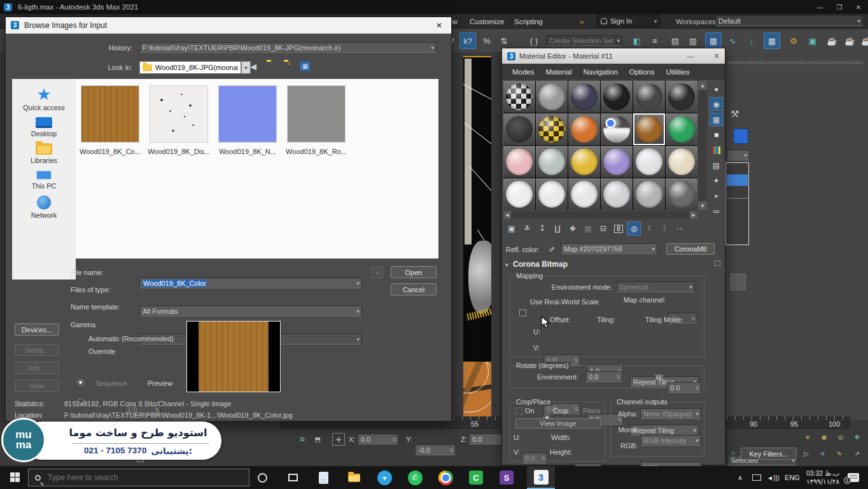 Image resolution: width=868 pixels, height=489 pixels. What do you see at coordinates (717, 120) in the screenshot?
I see `background-icon` at bounding box center [717, 120].